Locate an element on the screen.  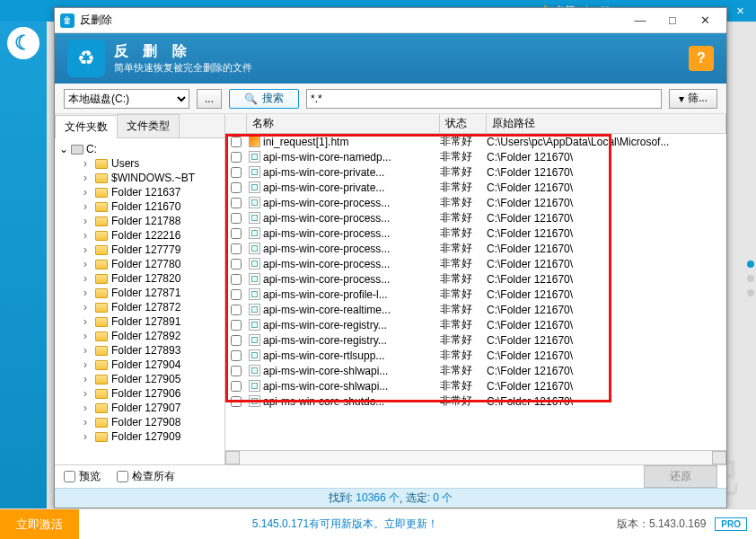
tree-item: ›$WINDOWS.~BT is located at coordinates (140, 178).